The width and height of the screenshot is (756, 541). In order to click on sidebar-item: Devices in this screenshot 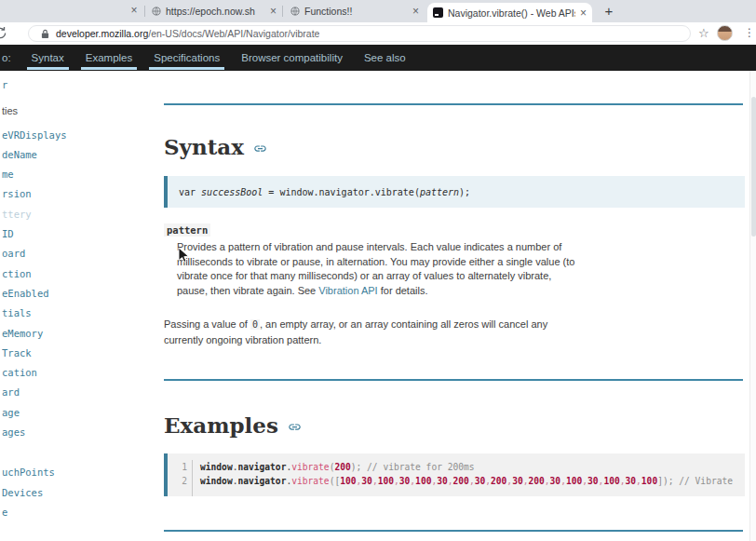, I will do `click(80, 494)`.